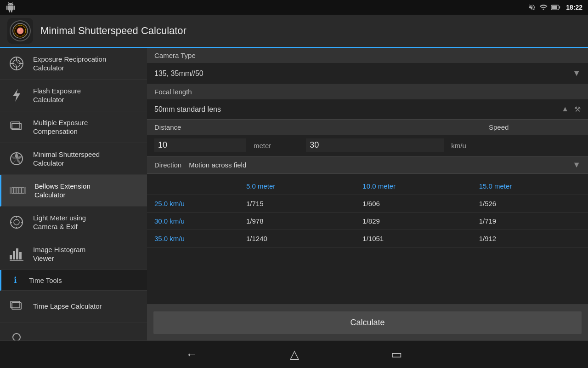 The image size is (588, 368). I want to click on distance-unit: meter, so click(262, 145).